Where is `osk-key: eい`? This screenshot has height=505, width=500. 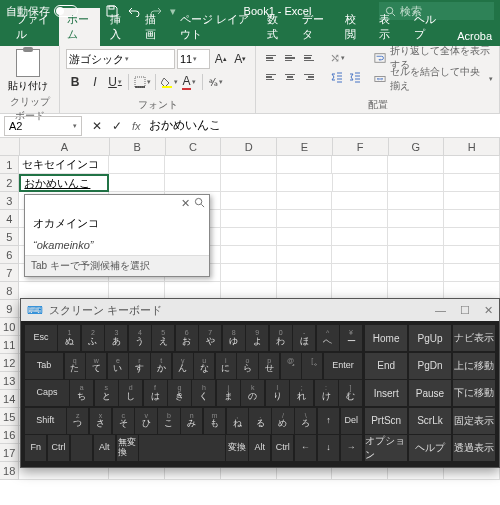 osk-key: eい is located at coordinates (118, 366).